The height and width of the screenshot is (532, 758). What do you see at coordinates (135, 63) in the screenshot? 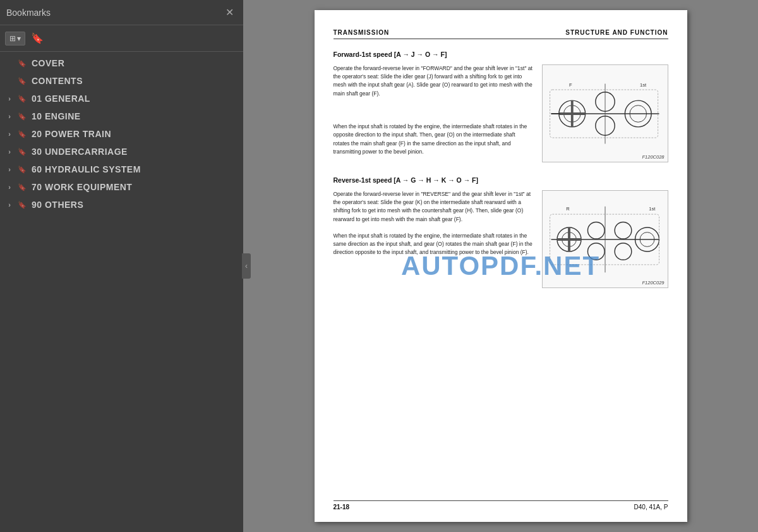
I see `bookmark-item-label: COVER` at bounding box center [135, 63].